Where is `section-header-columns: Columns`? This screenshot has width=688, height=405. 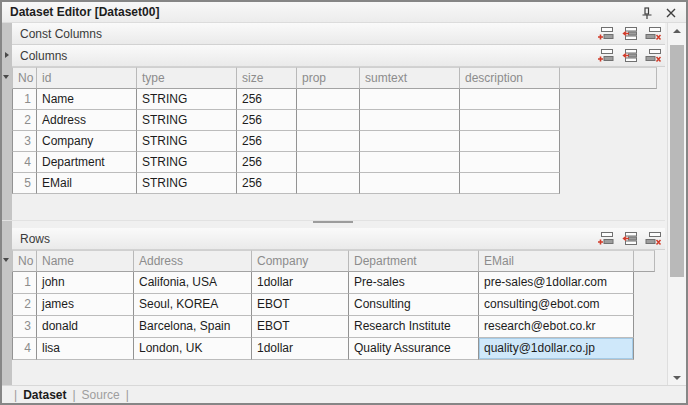
section-header-columns: Columns is located at coordinates (338, 56).